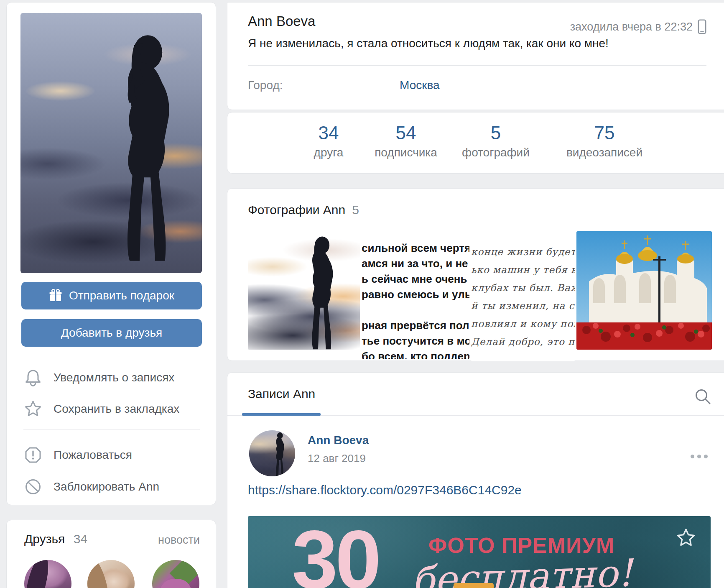  Describe the element at coordinates (428, 43) in the screenshot. I see `profile-status: Я не изменилась, я стала относиться к лю…` at that location.